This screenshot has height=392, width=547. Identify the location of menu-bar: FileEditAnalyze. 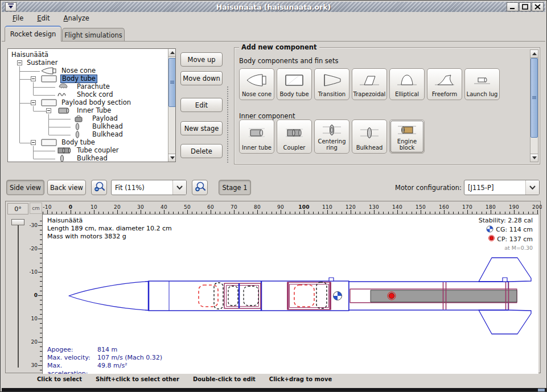
(273, 18).